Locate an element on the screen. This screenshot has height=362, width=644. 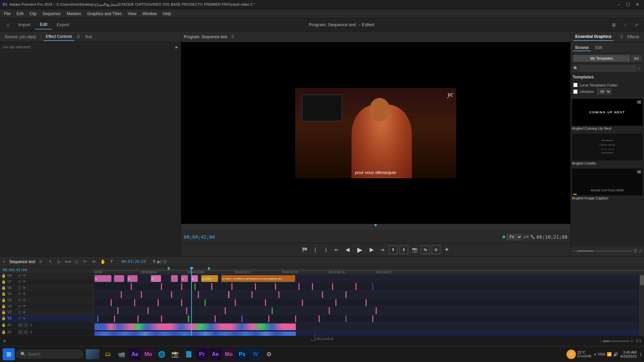
clip-v8-7: fx is located at coordinates (195, 279).